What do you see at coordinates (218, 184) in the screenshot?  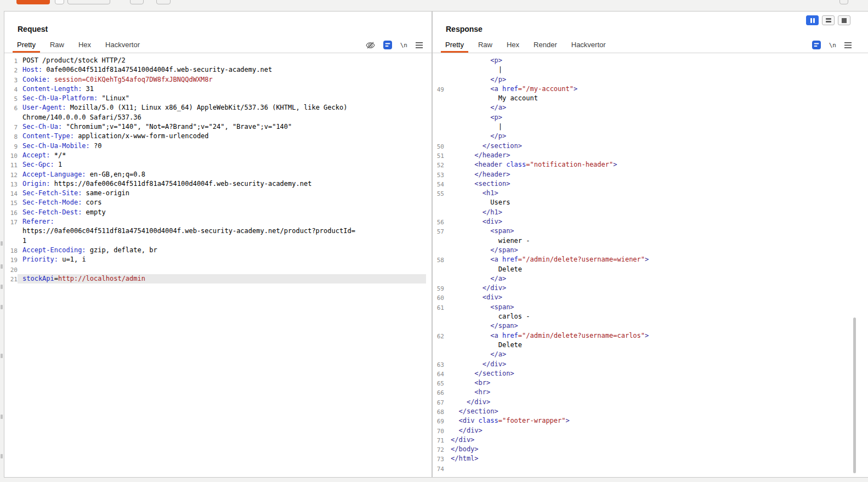 I see `code-line: 13Origin: https://0afe006c04f511df81a475…` at bounding box center [218, 184].